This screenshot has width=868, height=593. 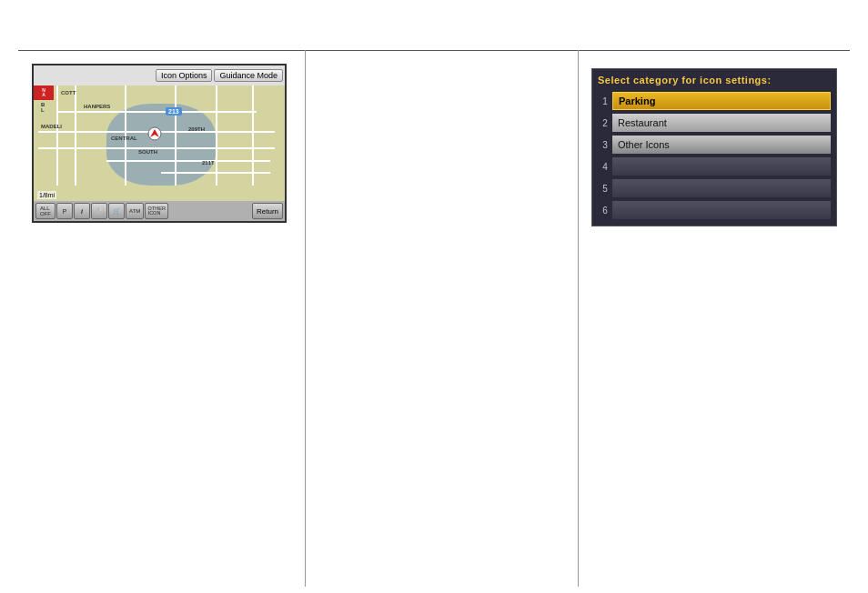 What do you see at coordinates (176, 136) in the screenshot?
I see `road-v4` at bounding box center [176, 136].